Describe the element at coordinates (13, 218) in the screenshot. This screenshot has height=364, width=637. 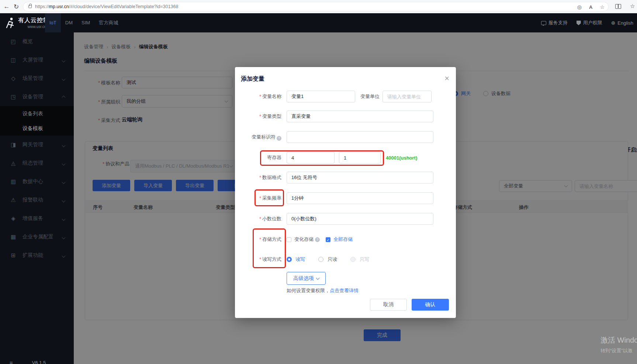
I see `vas-icon: ◈` at that location.